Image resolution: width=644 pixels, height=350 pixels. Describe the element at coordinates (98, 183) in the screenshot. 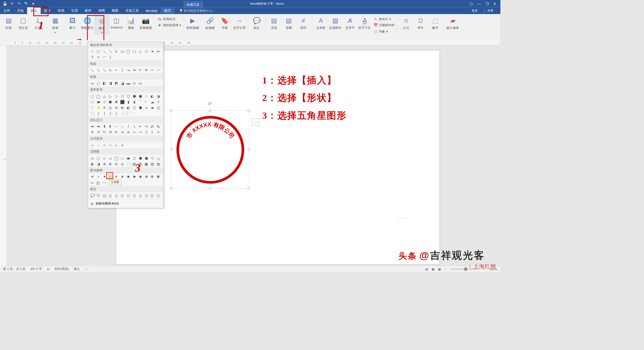

I see `shape-ribbon2-icon: ⬱` at that location.